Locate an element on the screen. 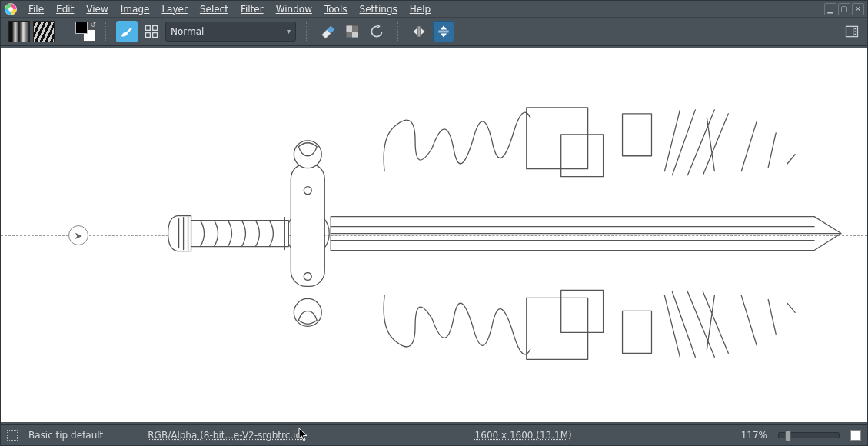 Image resolution: width=868 pixels, height=446 pixels. zoom-slider is located at coordinates (809, 435).